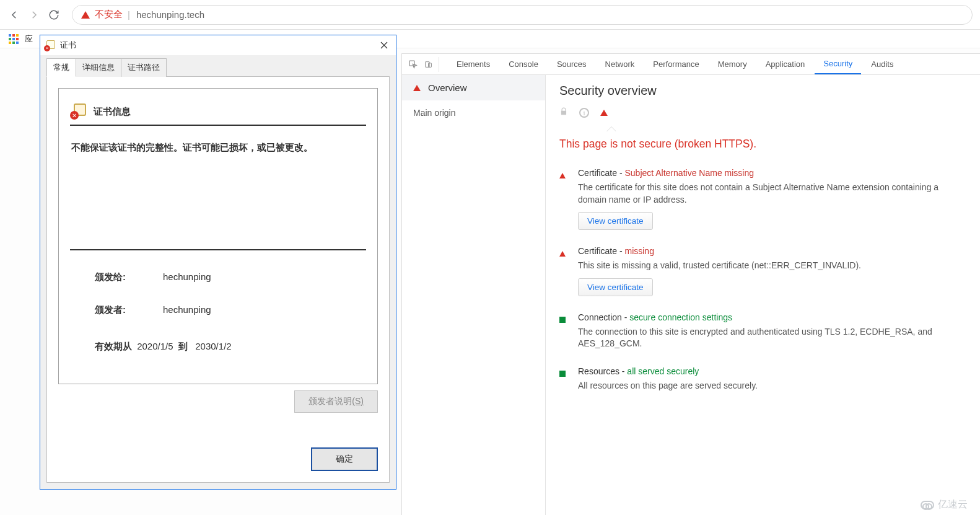 This screenshot has height=515, width=980. What do you see at coordinates (763, 90) in the screenshot?
I see `security-heading: Security overview` at bounding box center [763, 90].